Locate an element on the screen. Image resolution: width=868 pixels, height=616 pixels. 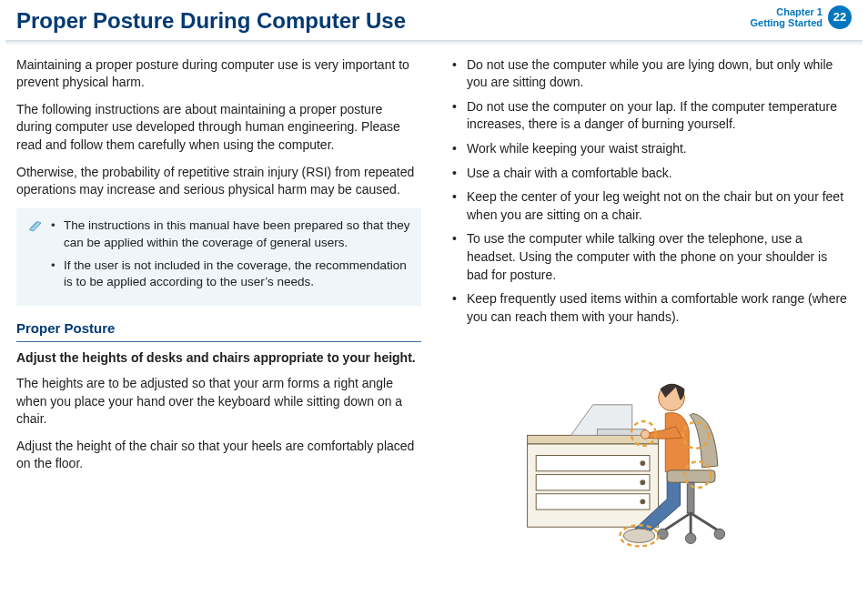
list-item: Work while keeping your waist straight. is located at coordinates (650, 149).